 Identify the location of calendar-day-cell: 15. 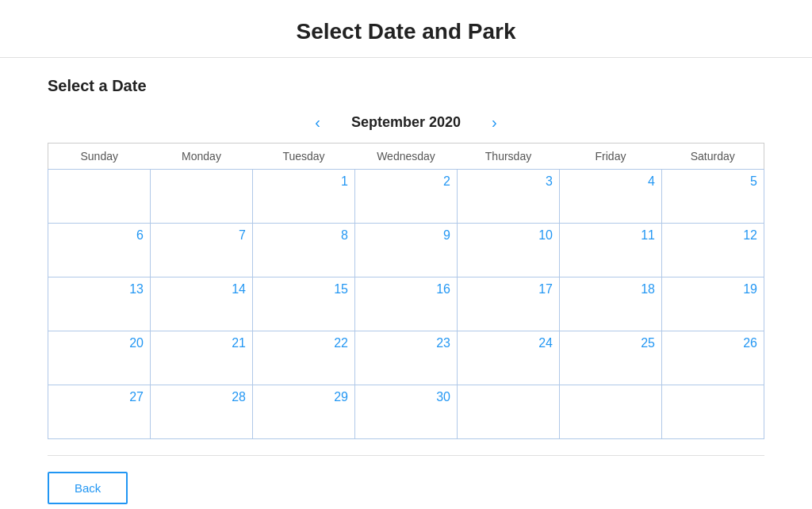
(304, 304).